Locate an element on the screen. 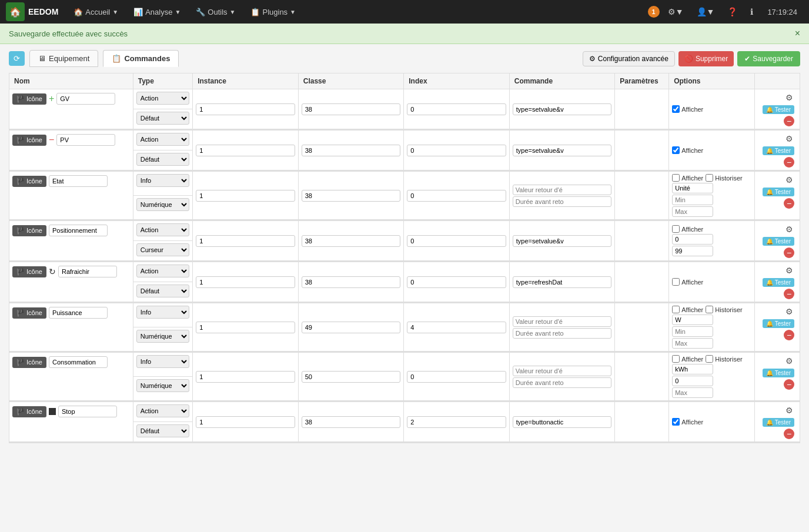 This screenshot has height=532, width=809. classe-input-row2 is located at coordinates (352, 150).